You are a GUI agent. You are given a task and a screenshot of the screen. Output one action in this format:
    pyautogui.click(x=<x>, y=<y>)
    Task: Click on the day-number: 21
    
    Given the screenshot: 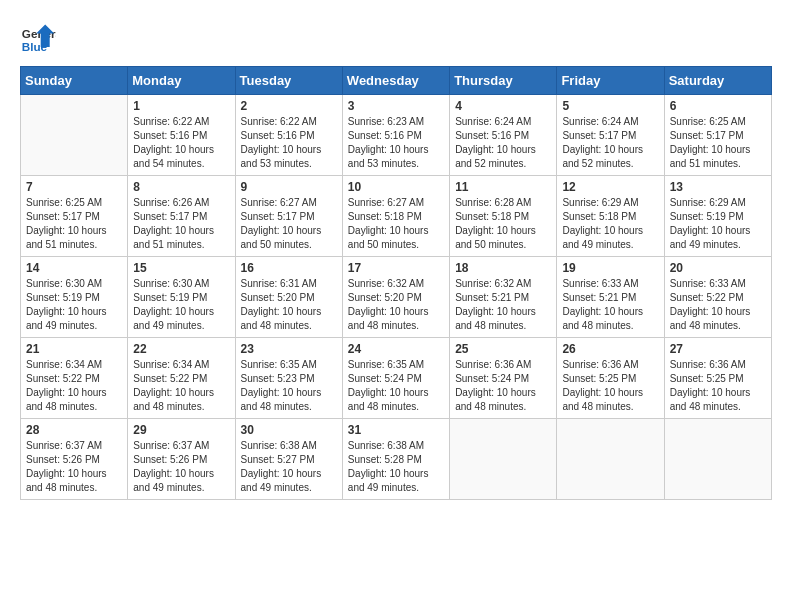 What is the action you would take?
    pyautogui.click(x=74, y=349)
    